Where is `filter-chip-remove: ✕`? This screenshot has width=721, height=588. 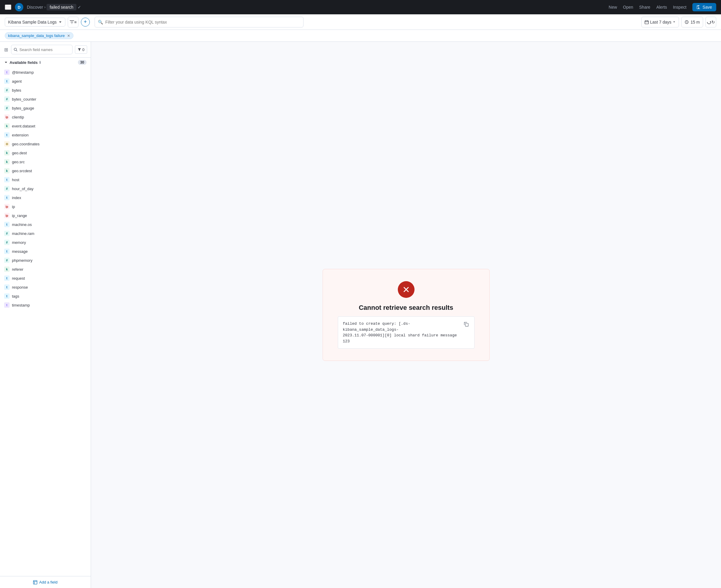
filter-chip-remove: ✕ is located at coordinates (68, 36).